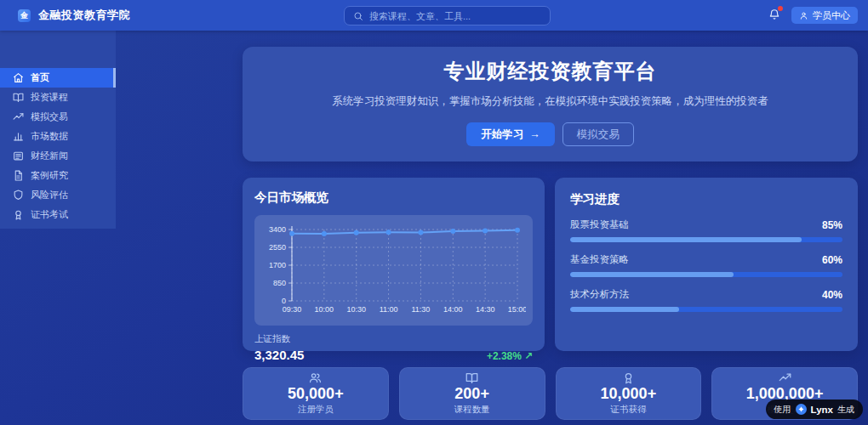  I want to click on sidebar-item-exam: 证书考试, so click(58, 214).